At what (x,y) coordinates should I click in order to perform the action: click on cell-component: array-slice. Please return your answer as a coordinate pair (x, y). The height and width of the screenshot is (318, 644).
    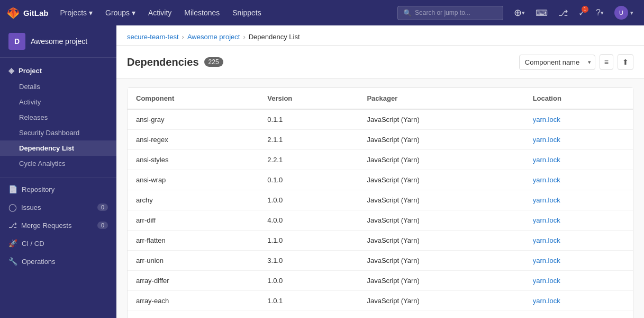
    Looking at the image, I should click on (193, 315).